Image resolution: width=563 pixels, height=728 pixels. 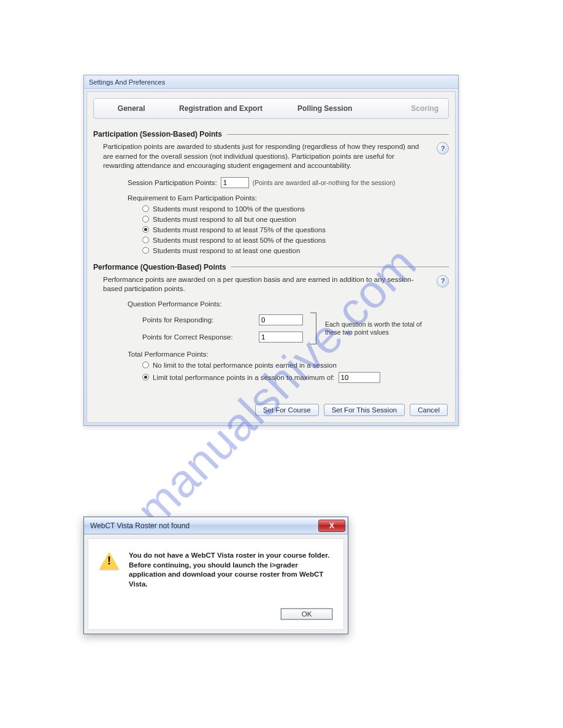 What do you see at coordinates (313, 328) in the screenshot?
I see `bracket-icon` at bounding box center [313, 328].